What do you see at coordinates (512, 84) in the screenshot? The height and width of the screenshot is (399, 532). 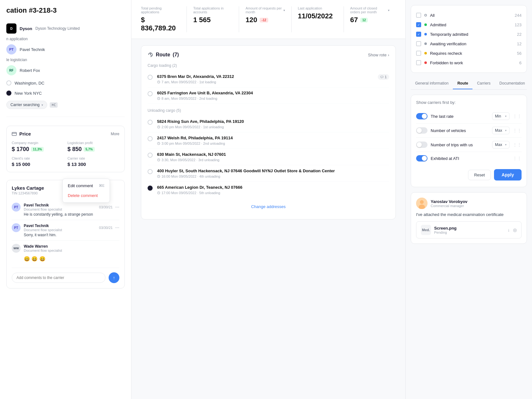 I see `tab-documentation: Documentation` at bounding box center [512, 84].